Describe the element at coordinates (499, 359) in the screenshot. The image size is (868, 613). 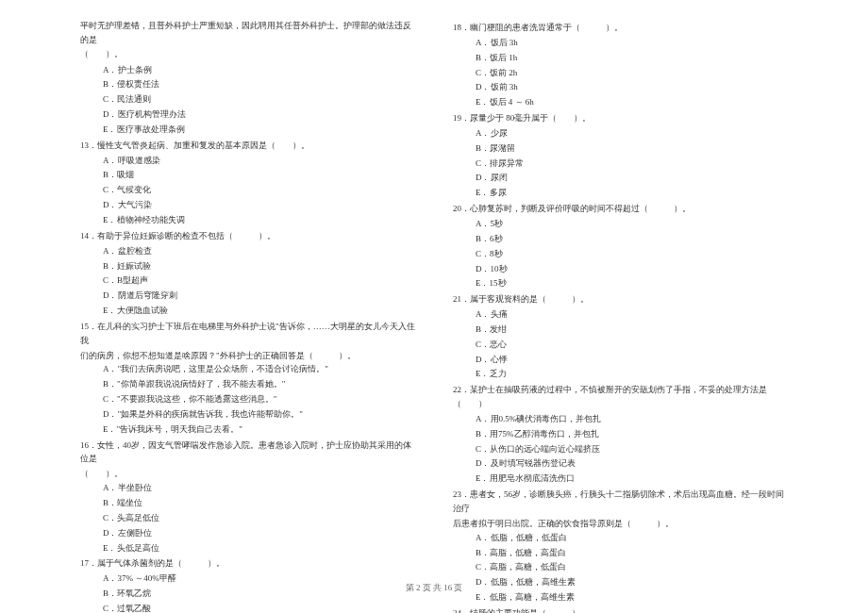
I see `option-text: 心悸` at that location.